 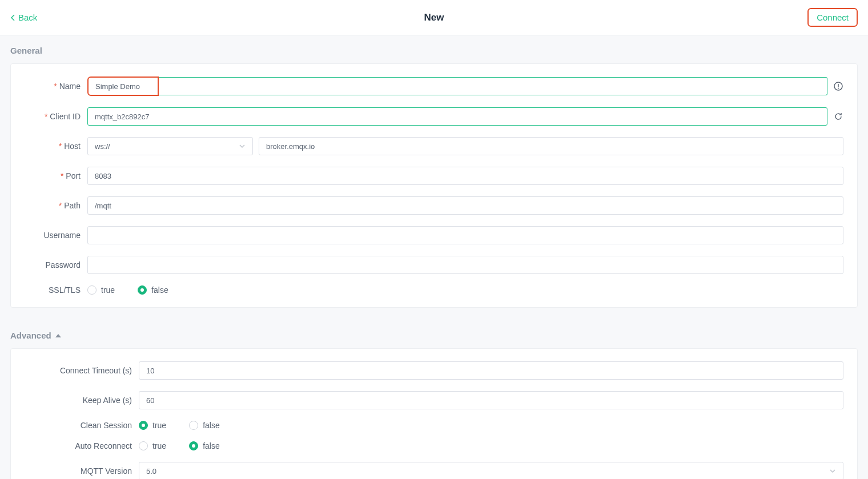 What do you see at coordinates (82, 471) in the screenshot?
I see `label-mqtt-version: MQTT Version` at bounding box center [82, 471].